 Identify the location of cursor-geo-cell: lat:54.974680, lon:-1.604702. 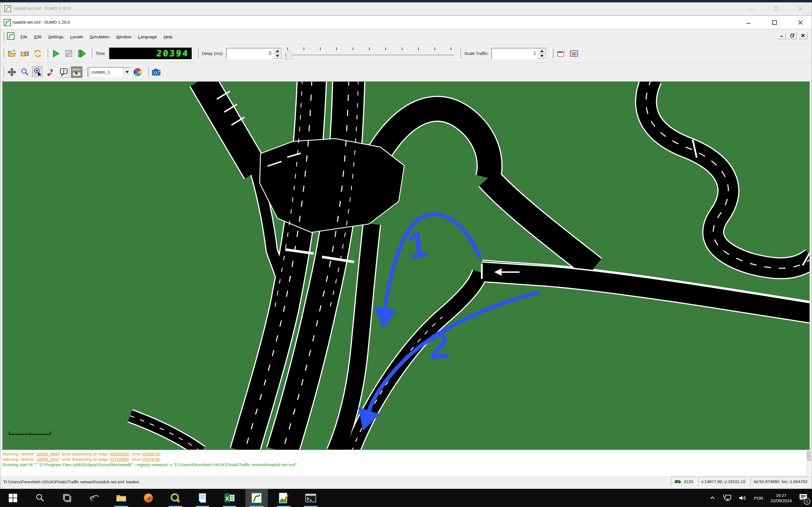
(780, 482).